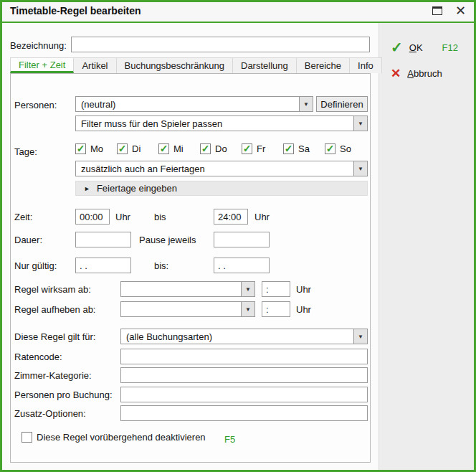  I want to click on day-label: Do, so click(221, 149).